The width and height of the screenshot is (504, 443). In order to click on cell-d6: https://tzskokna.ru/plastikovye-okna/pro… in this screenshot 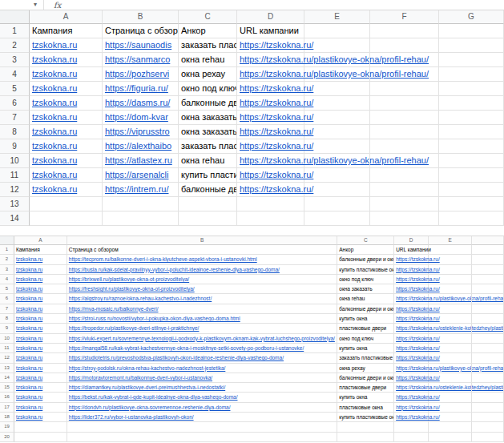, I will do `click(412, 299)`.